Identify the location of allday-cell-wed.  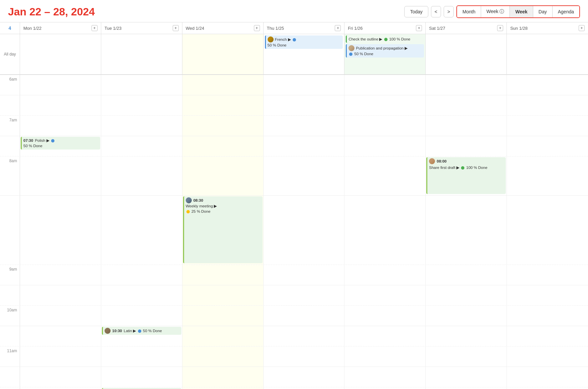
(223, 54).